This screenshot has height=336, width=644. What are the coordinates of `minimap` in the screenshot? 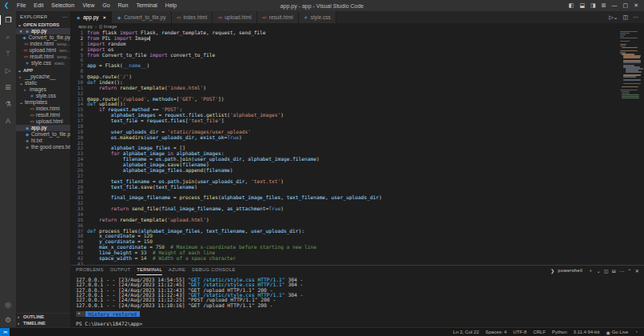 It's located at (631, 147).